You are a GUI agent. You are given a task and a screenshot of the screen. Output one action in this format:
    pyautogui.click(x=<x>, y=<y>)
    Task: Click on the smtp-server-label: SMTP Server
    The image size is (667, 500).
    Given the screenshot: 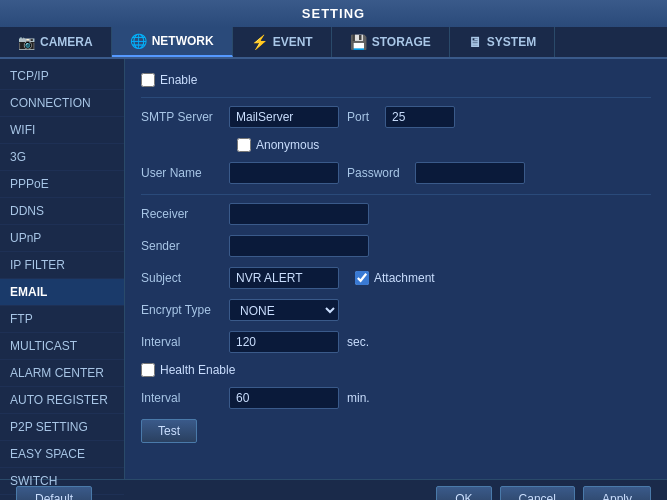 What is the action you would take?
    pyautogui.click(x=181, y=117)
    